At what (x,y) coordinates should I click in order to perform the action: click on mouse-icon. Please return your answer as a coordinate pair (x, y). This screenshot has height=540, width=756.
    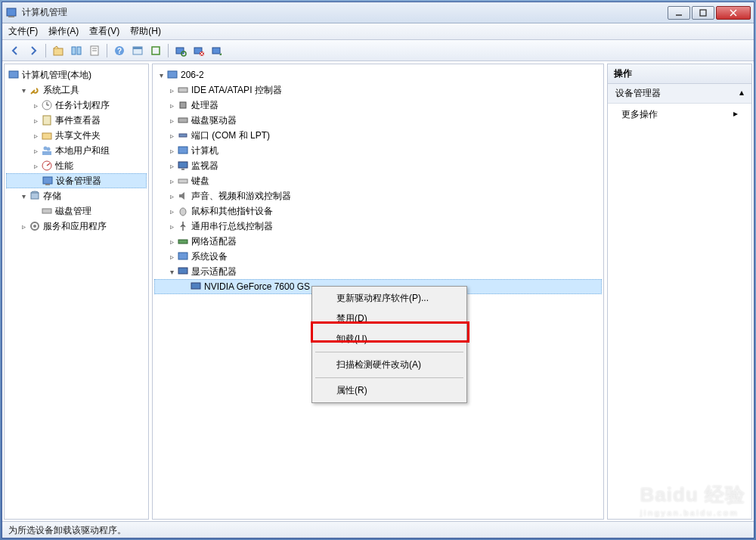
    Looking at the image, I should click on (183, 211).